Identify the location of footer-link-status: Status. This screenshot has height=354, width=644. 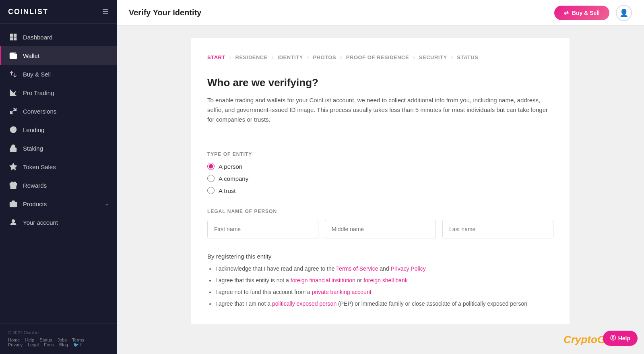
(46, 340).